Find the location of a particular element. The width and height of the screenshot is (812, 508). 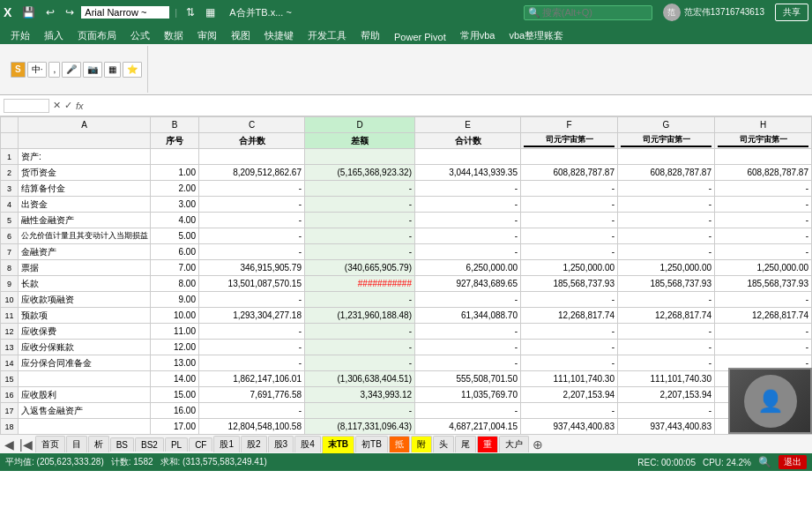

icon-sort: ⇅ is located at coordinates (190, 12).